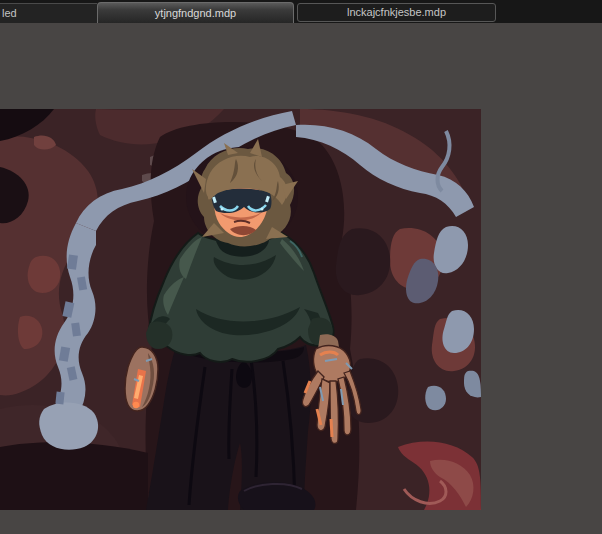 The height and width of the screenshot is (534, 602). What do you see at coordinates (48, 13) in the screenshot?
I see `tab-untitled-partial: led` at bounding box center [48, 13].